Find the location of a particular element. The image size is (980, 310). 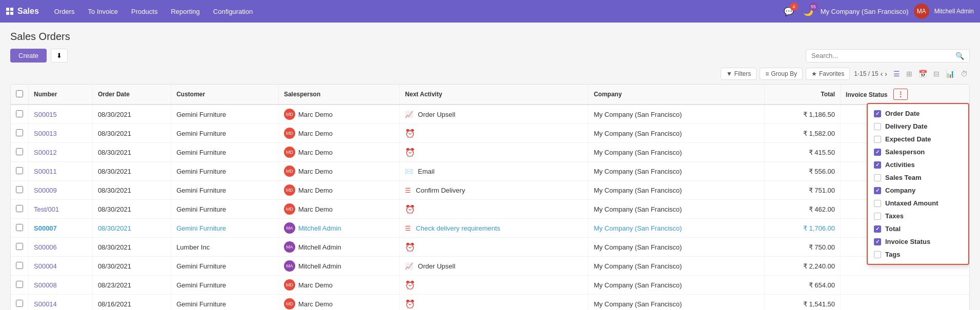

row-number: S00007 is located at coordinates (60, 229).